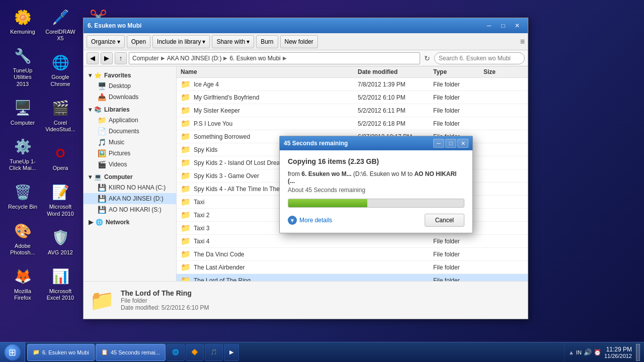 The width and height of the screenshot is (644, 362). I want to click on cancel-button: Cancel, so click(445, 220).